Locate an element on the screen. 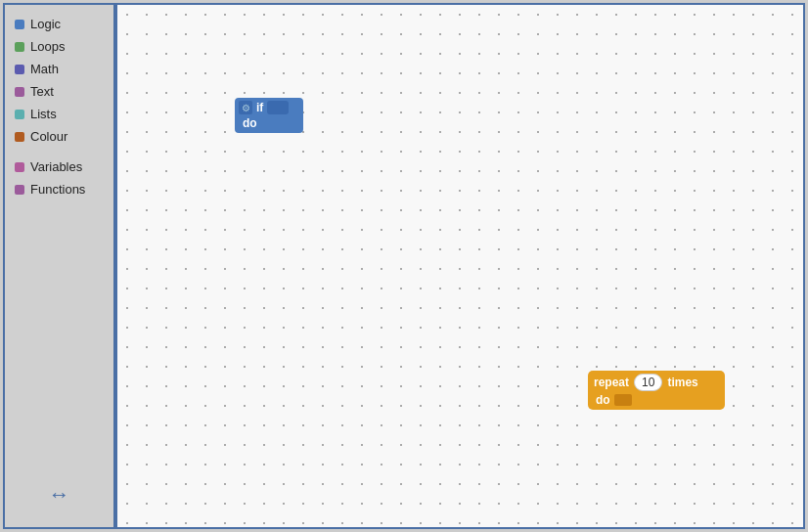 The height and width of the screenshot is (532, 808). repeat-block: repeat 10 times do is located at coordinates (656, 390).